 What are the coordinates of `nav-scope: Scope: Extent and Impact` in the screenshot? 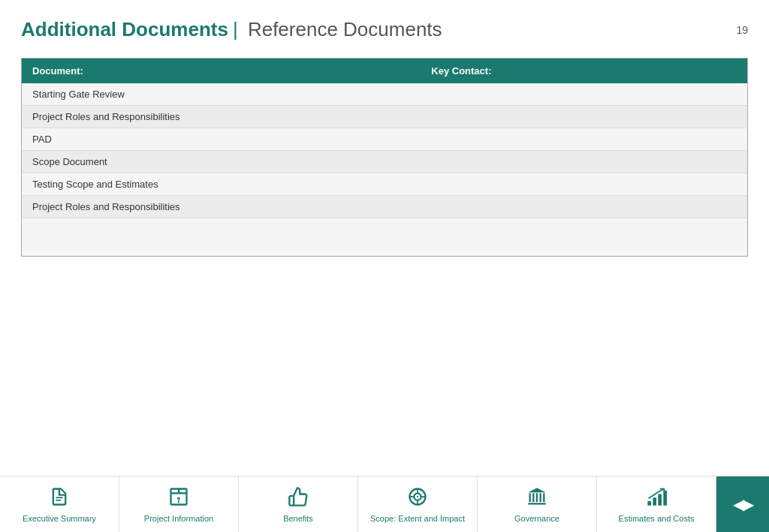 It's located at (418, 504).